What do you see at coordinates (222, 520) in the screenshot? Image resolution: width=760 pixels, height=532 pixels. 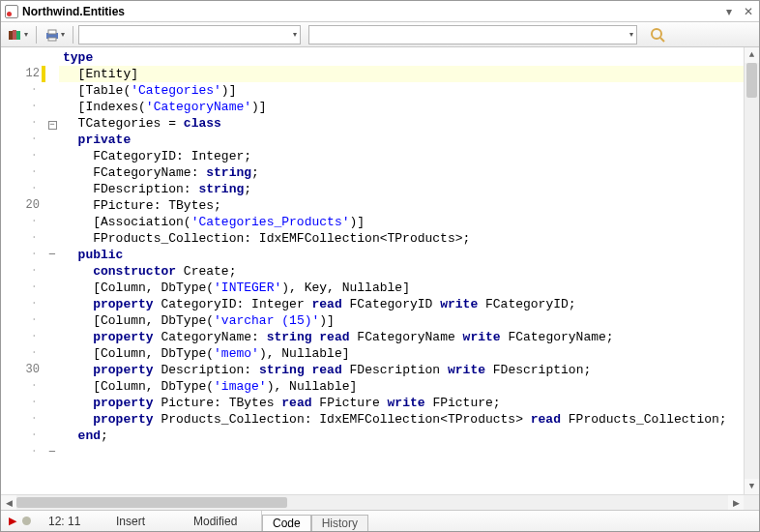 I see `modified-state: Modified` at bounding box center [222, 520].